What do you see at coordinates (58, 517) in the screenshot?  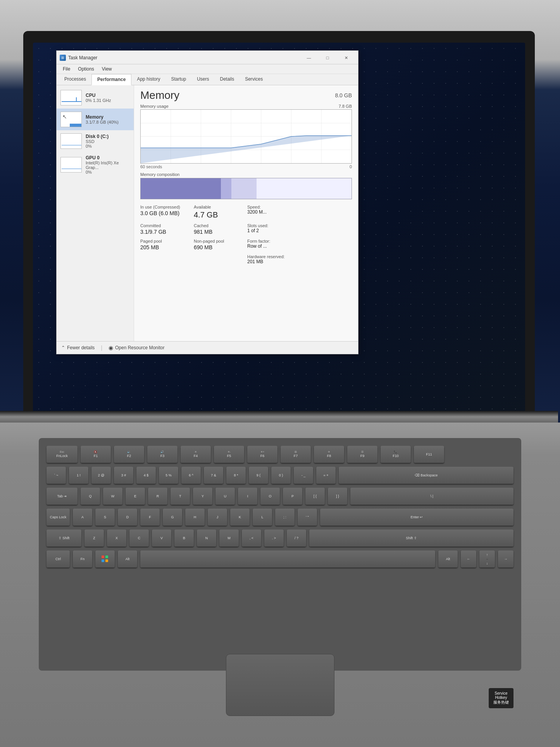 I see `key-capslock: Caps Lock` at bounding box center [58, 517].